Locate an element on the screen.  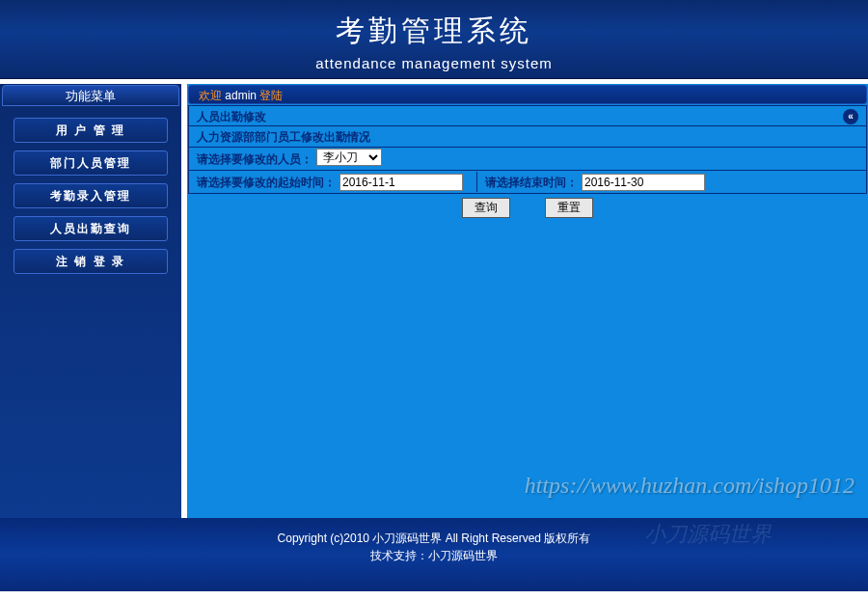
start-date-cell: 请选择要修改的起始时间： is located at coordinates (337, 181).